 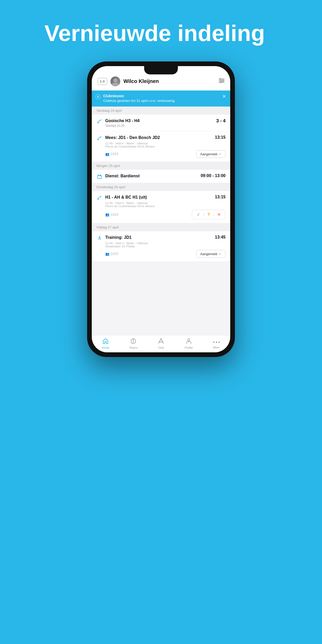 I want to click on profiel-icon, so click(x=189, y=342).